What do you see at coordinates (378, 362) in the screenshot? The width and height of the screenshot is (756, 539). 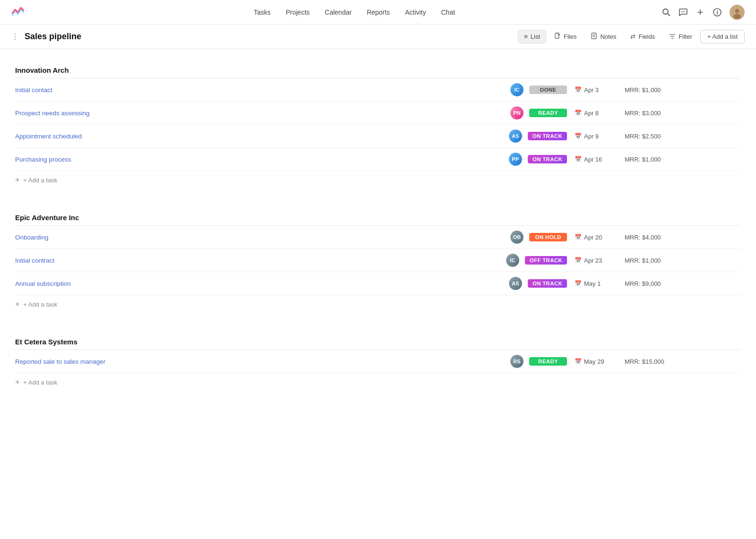 I see `section-et-cetera: Et Cetera Systems Reported sale to sales…` at bounding box center [378, 362].